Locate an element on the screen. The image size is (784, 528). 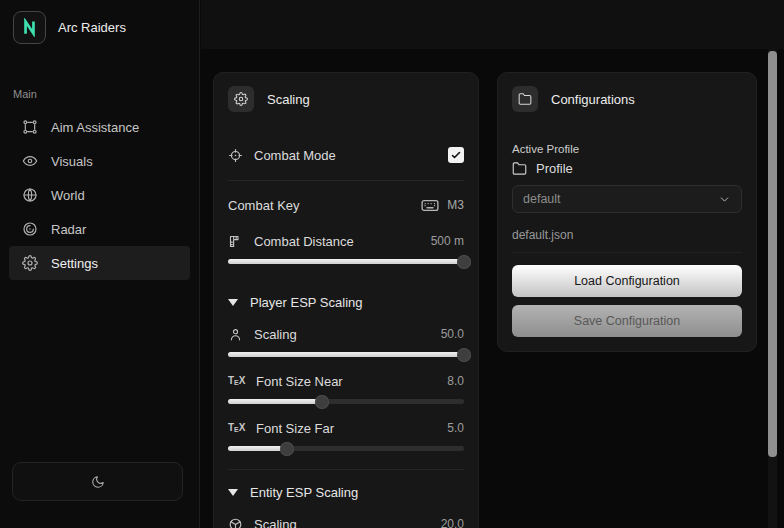
sidebar-item-aim-assistance: Aim Assistance is located at coordinates (100, 127).